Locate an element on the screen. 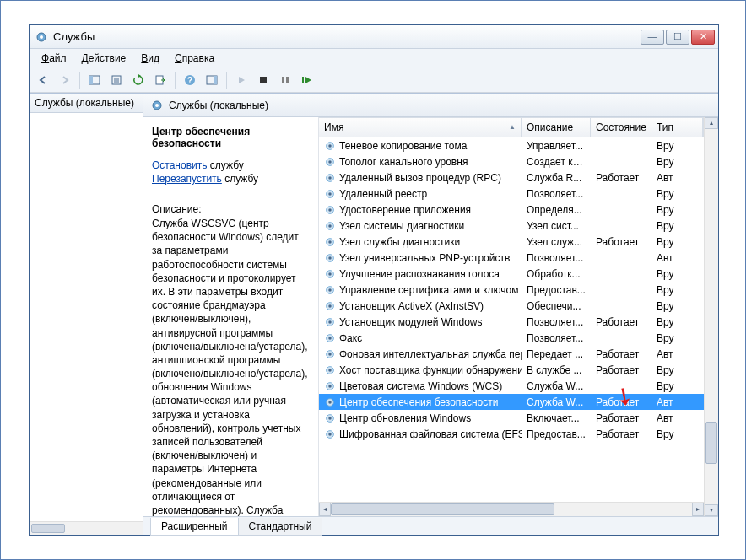 The width and height of the screenshot is (746, 560). titlebar: Службы — ☐ ✕ is located at coordinates (374, 37).